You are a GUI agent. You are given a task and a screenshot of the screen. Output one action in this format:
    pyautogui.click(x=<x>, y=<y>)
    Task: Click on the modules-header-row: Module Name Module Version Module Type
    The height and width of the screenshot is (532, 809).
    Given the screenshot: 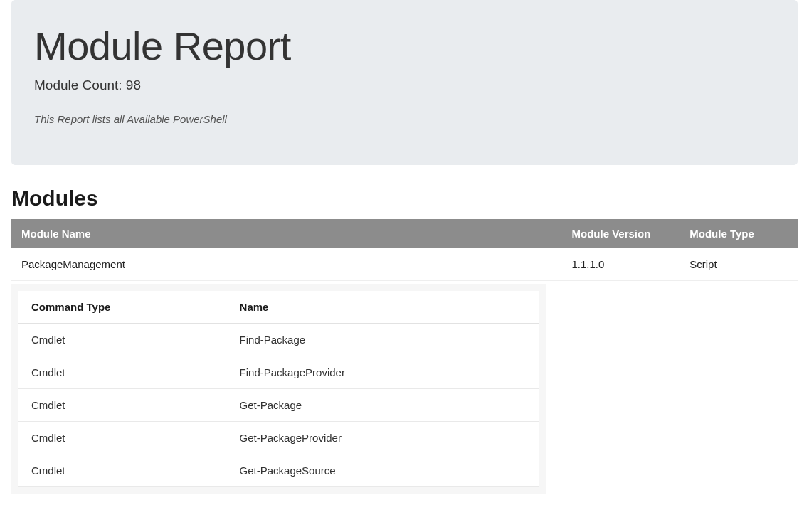 What is the action you would take?
    pyautogui.click(x=404, y=233)
    